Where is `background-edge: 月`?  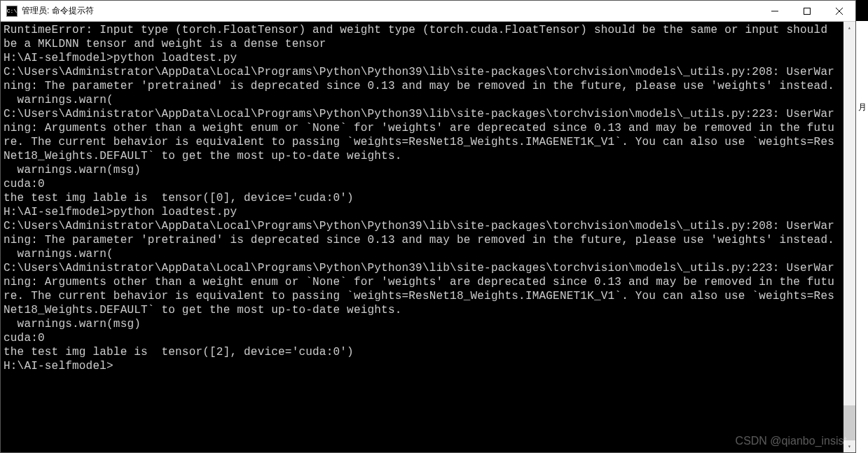 background-edge: 月 is located at coordinates (862, 237).